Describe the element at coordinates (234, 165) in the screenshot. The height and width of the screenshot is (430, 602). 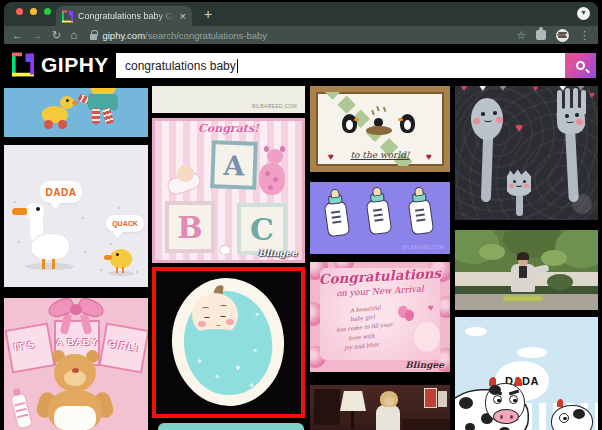
I see `block-a: A` at that location.